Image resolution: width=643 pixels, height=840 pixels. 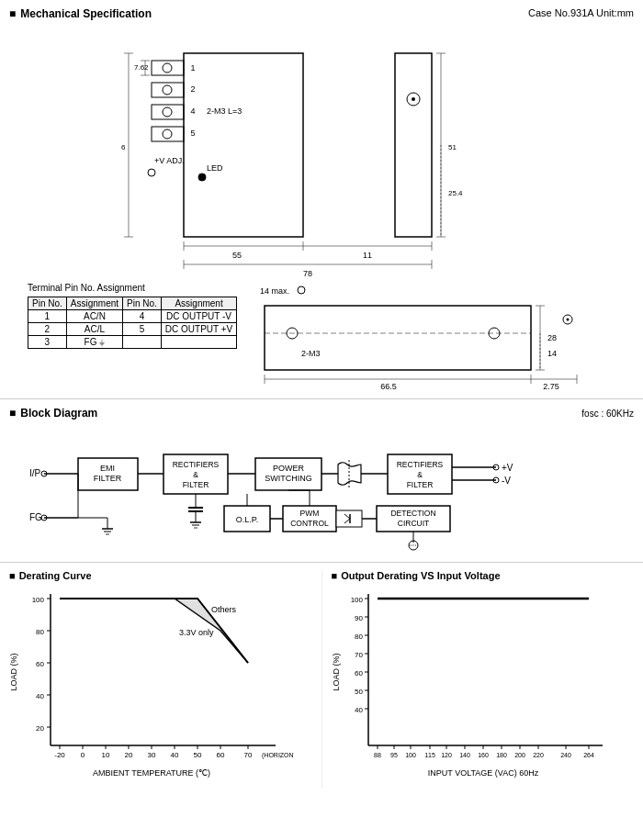 I want to click on output-derating-curve: Output Derating VS Input Voltage LOAD (%…, so click(x=479, y=679).